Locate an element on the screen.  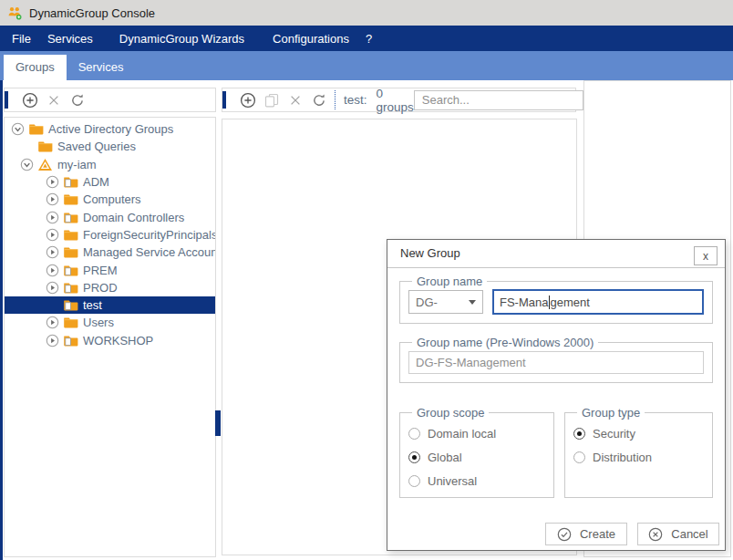
tree-item-prem: PREM is located at coordinates (109, 270).